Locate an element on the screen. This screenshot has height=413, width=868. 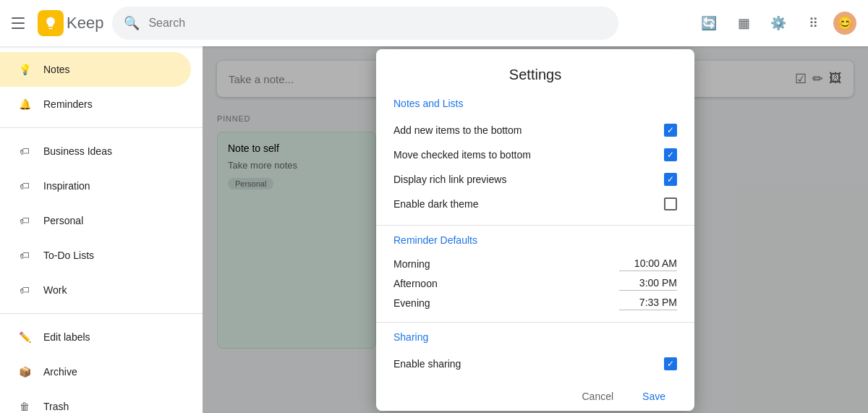
logo-icon is located at coordinates (51, 23).